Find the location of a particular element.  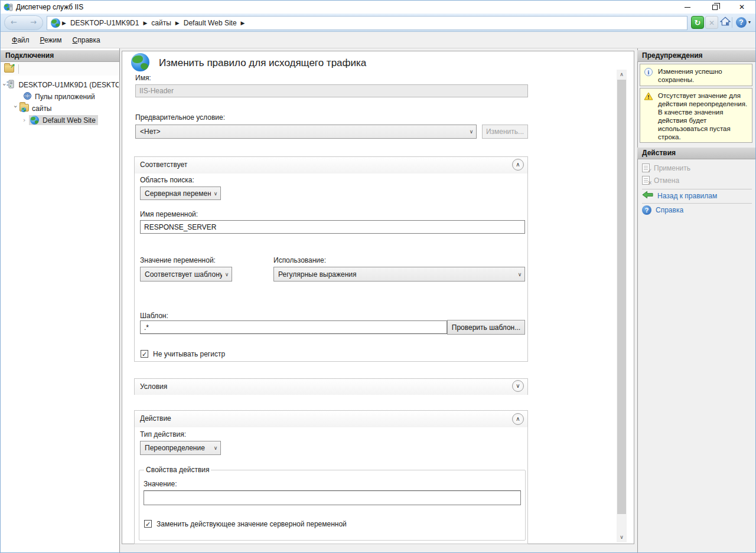

pattern-label: Шаблон: is located at coordinates (154, 316).